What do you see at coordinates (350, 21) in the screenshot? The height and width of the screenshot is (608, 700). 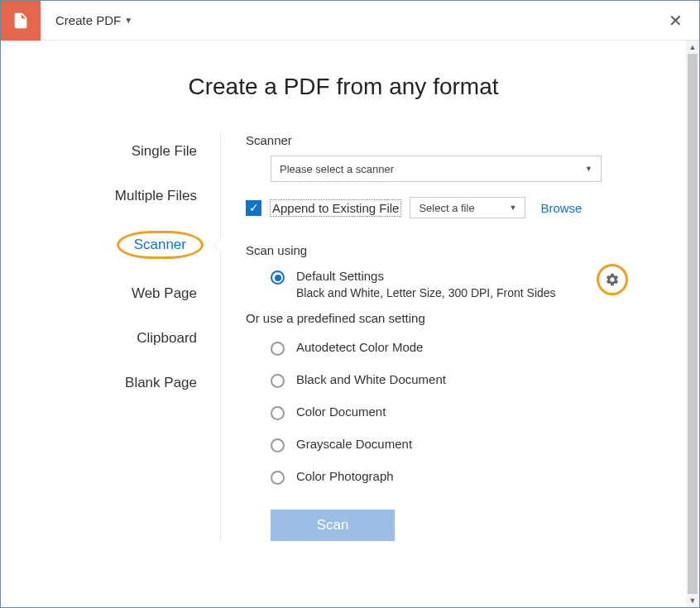 I see `titlebar: Create PDF ▼ ✕` at bounding box center [350, 21].